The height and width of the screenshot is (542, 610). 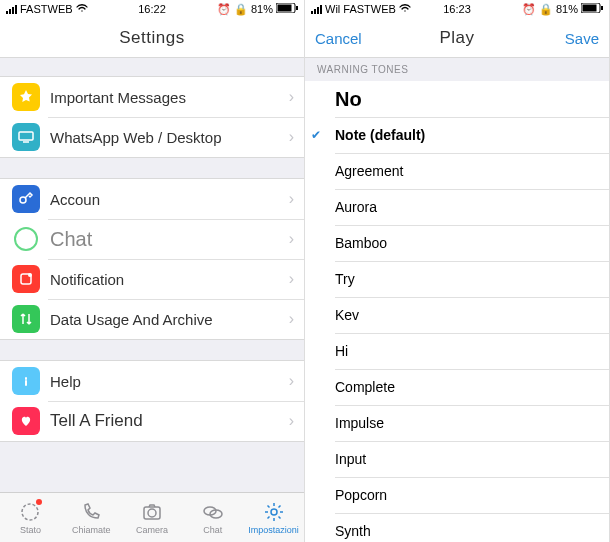 I want to click on tone-kev: Kev, so click(x=457, y=315).